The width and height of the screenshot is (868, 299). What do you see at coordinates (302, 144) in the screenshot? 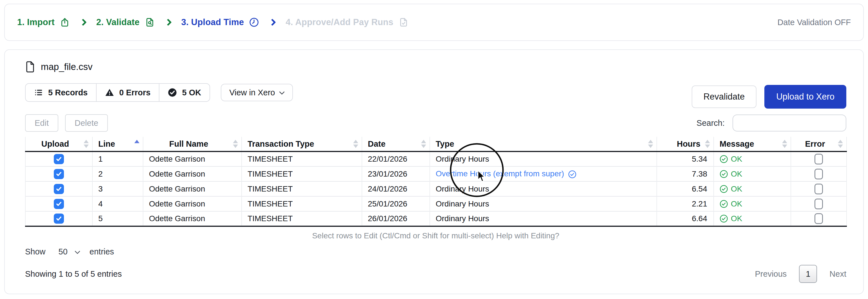
I see `column-header-transaction-type: Transaction Type` at bounding box center [302, 144].